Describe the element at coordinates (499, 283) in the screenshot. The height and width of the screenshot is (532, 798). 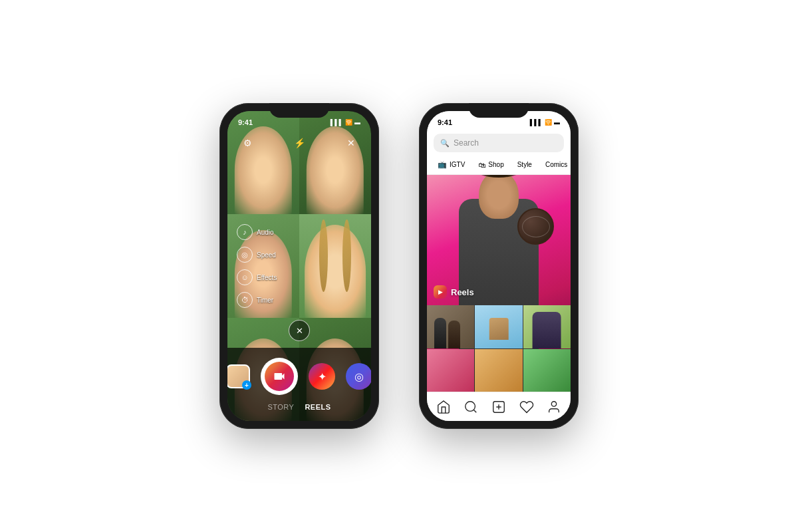
I see `reels-main-content: ▶ Reels` at that location.